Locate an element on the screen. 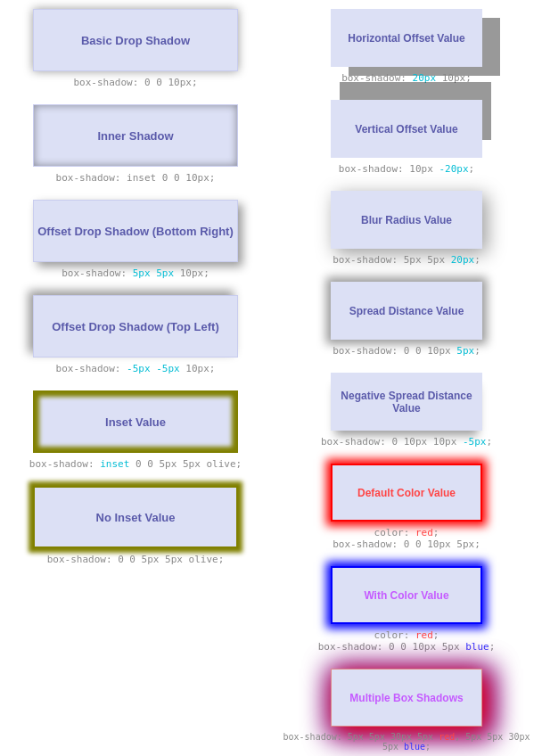  spread-dist-cyan: 5px is located at coordinates (465, 351).